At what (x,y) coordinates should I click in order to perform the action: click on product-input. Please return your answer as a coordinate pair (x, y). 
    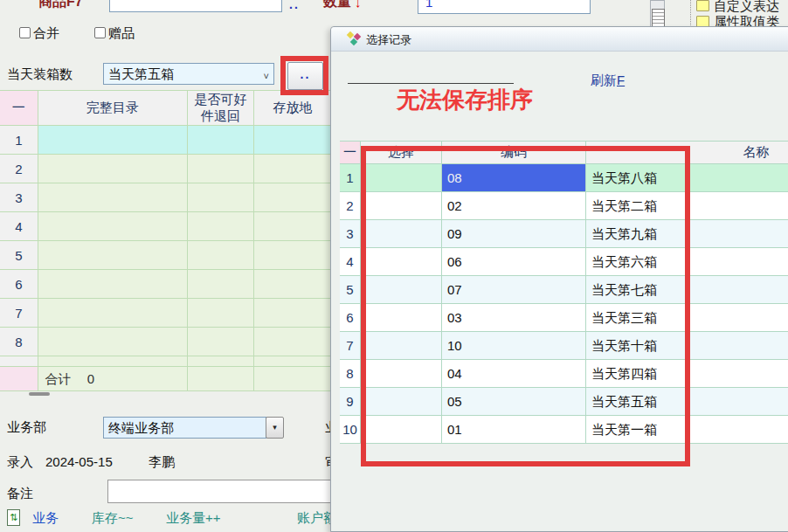
    Looking at the image, I should click on (196, 6).